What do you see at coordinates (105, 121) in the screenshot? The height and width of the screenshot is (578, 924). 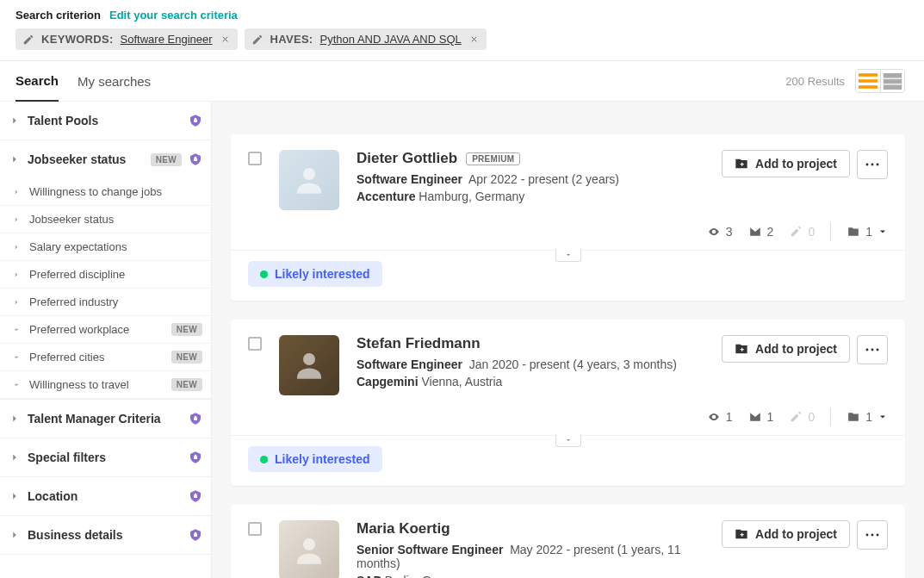 I see `filter-title: Talent Pools` at bounding box center [105, 121].